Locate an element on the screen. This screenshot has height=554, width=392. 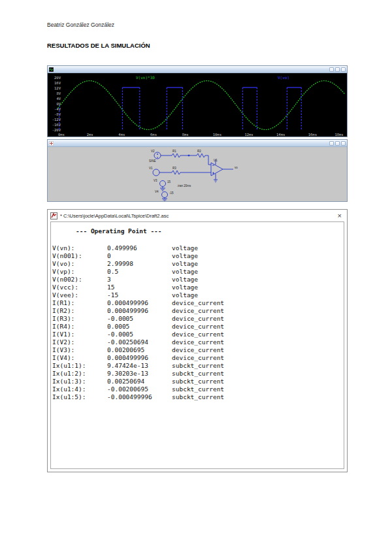
x-tick-label: 2ms is located at coordinates (90, 135).